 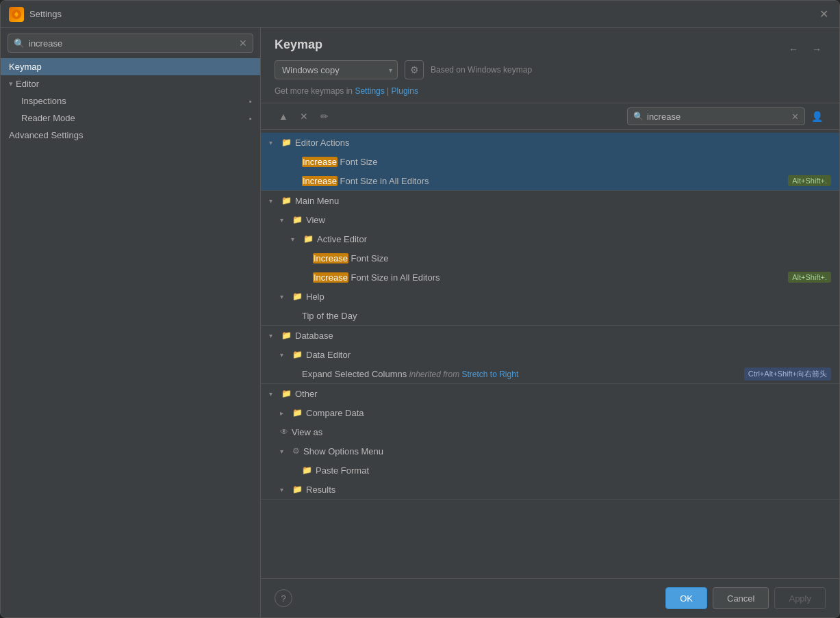 What do you see at coordinates (572, 259) in the screenshot?
I see `increase-font-size-2-label: Increase Font Size` at bounding box center [572, 259].